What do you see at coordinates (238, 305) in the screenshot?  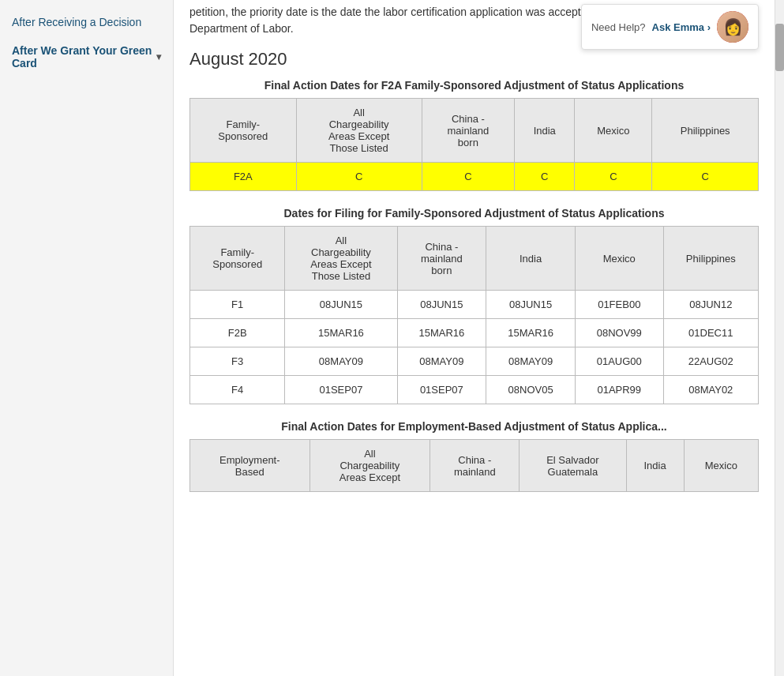 I see `table-cell: F1` at bounding box center [238, 305].